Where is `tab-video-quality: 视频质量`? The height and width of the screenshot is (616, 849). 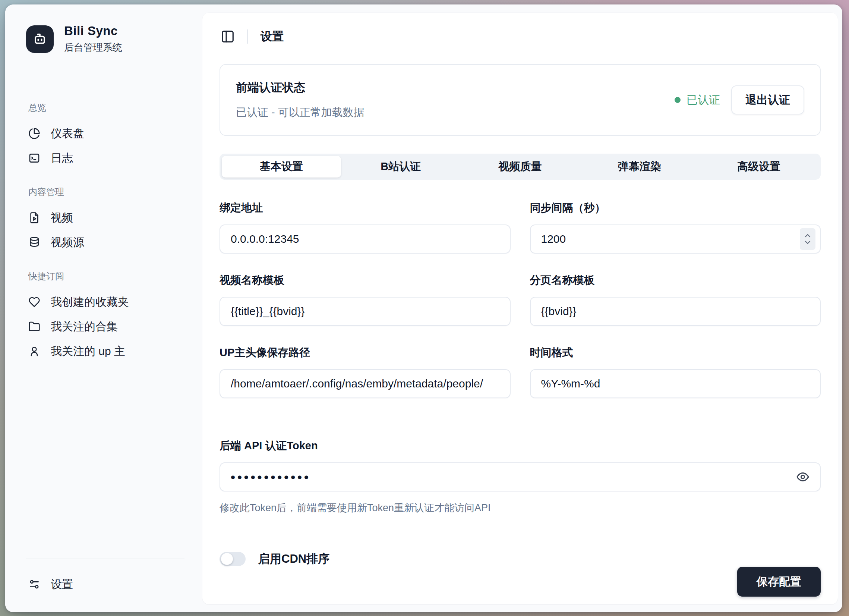 tab-video-quality: 视频质量 is located at coordinates (520, 167).